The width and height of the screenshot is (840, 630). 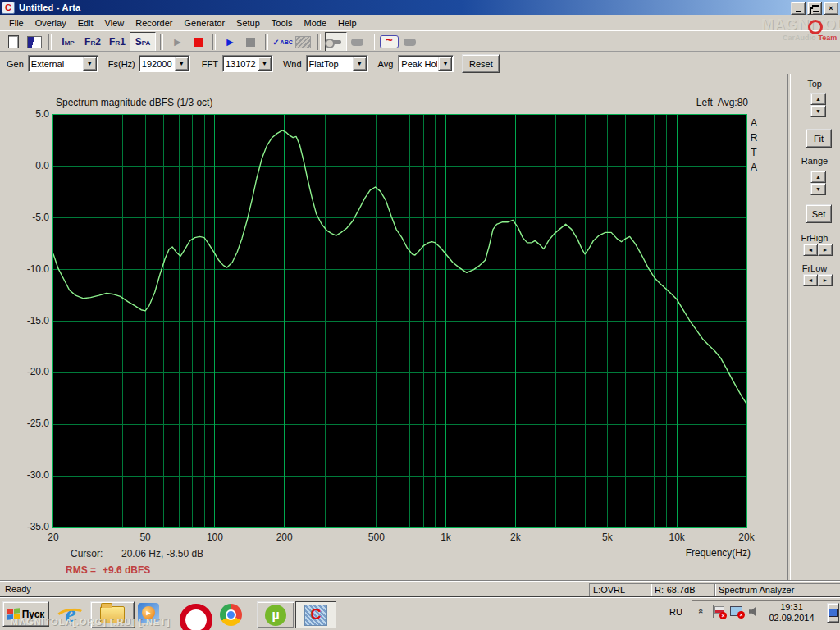 What do you see at coordinates (348, 23) in the screenshot?
I see `menu-help: Help` at bounding box center [348, 23].